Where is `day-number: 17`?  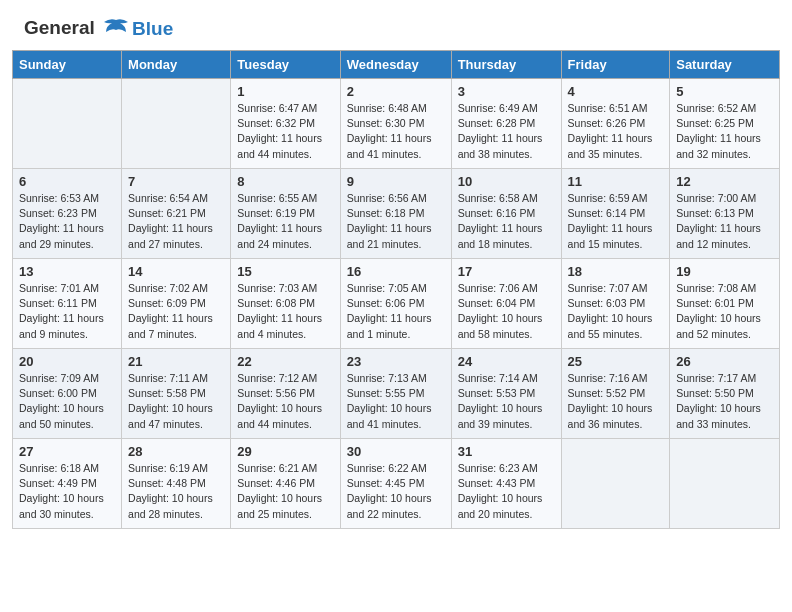 day-number: 17 is located at coordinates (506, 272).